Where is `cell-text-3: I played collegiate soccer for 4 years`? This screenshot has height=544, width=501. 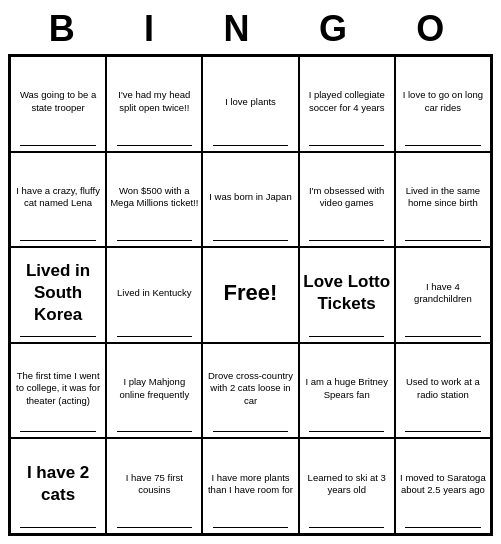
cell-text-3: I played collegiate soccer for 4 years is located at coordinates (347, 102).